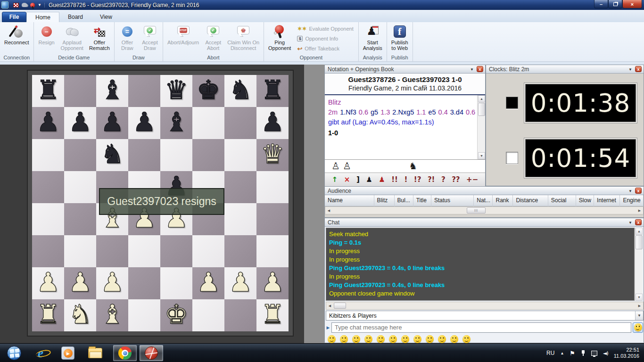  I want to click on scroll-left-icon: ◀, so click(329, 210).